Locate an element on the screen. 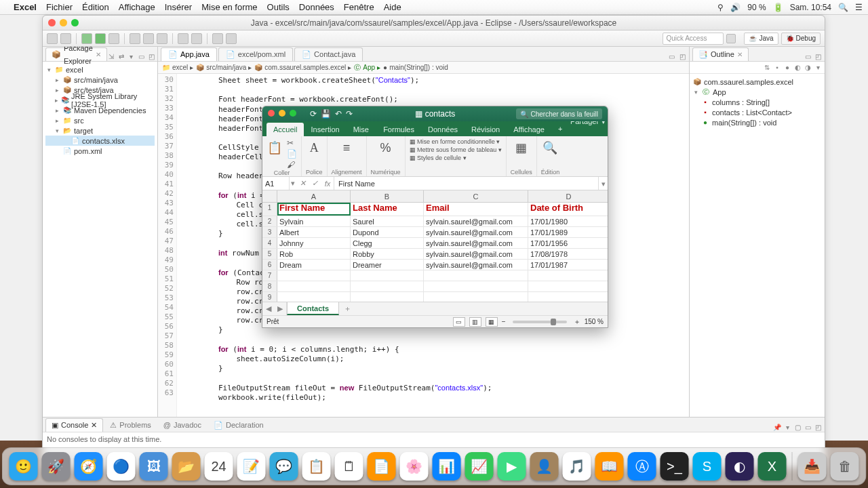  close-window-button is located at coordinates (271, 113).